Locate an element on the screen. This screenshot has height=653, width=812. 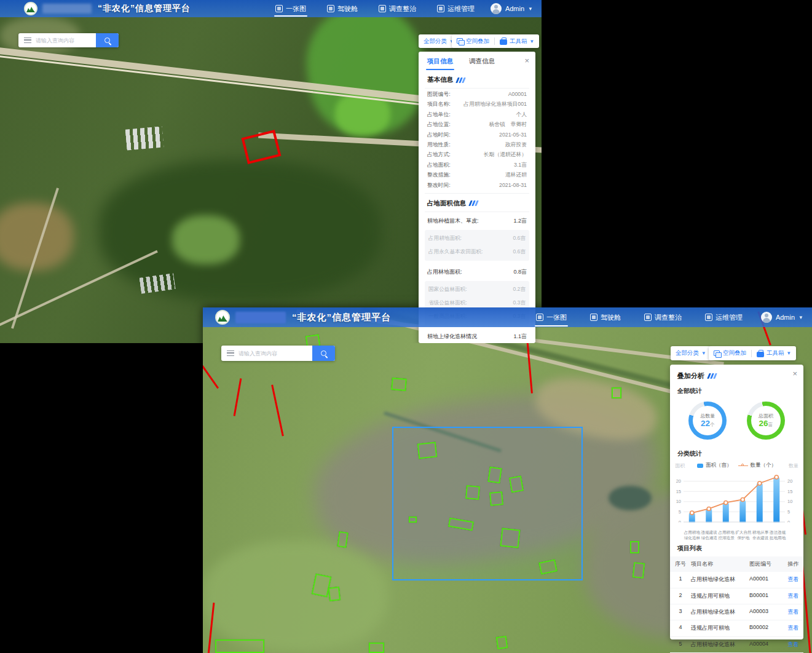
overview-donuts: 总数量22个总面积26亩 is located at coordinates (736, 421).